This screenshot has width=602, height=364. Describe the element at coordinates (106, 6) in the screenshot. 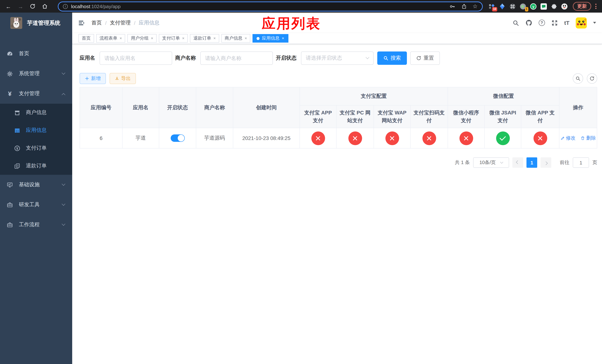

I see `url-path: :1024/pay/app` at that location.